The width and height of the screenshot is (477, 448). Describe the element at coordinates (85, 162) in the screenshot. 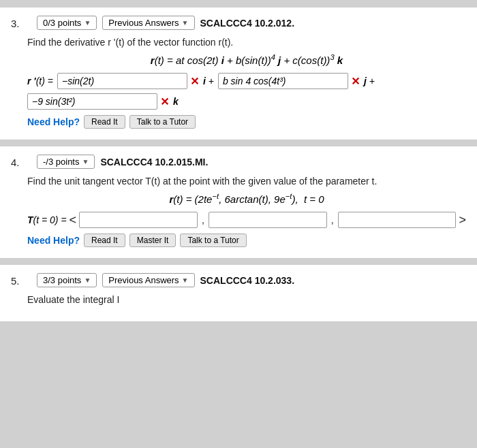

I see `chevron-down-icon-4: ▼` at that location.